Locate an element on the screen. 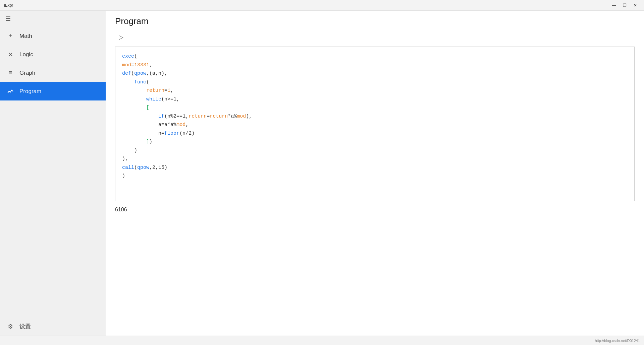 The width and height of the screenshot is (644, 345). settings-item: ⚙ 设置 is located at coordinates (53, 326).